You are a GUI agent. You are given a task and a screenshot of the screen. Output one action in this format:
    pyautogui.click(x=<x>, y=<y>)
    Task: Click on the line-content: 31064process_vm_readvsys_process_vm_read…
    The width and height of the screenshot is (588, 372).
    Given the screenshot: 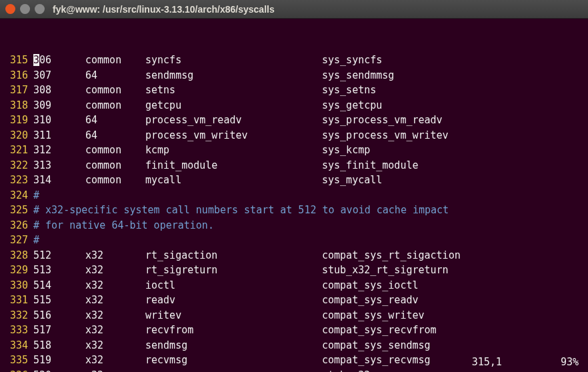 What is the action you would take?
    pyautogui.click(x=309, y=120)
    